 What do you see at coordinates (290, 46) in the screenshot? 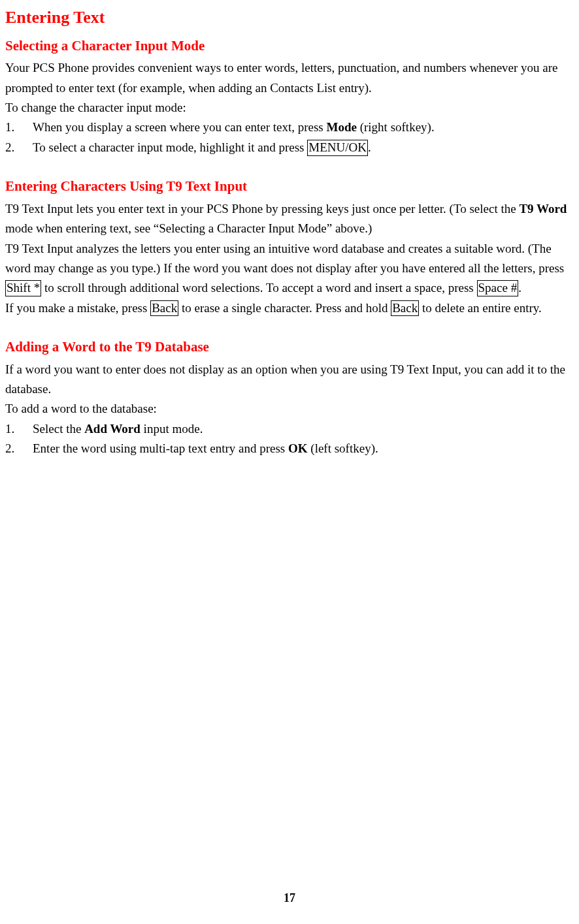
I see `section-heading-selecting: Selecting a Character Input Mode` at bounding box center [290, 46].